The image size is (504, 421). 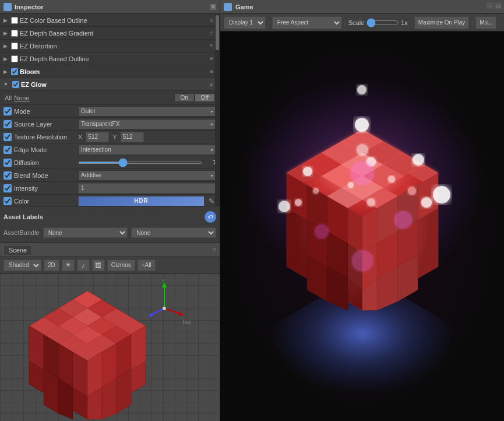 What do you see at coordinates (382, 23) in the screenshot?
I see `scale-slider` at bounding box center [382, 23].